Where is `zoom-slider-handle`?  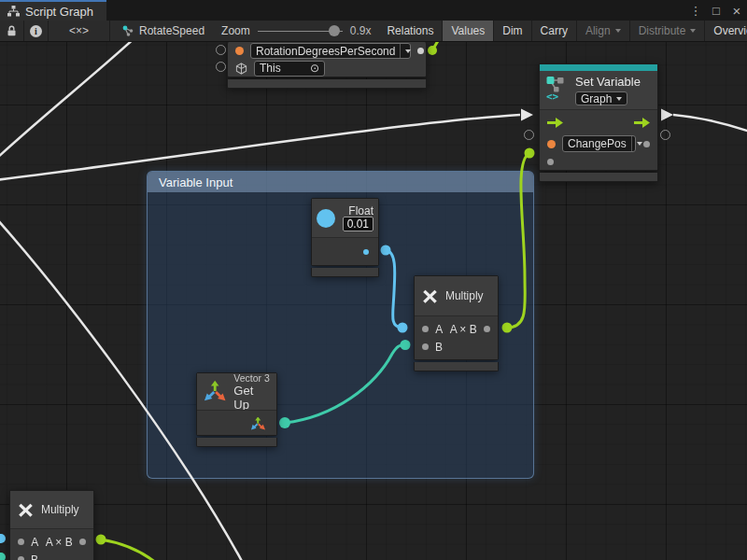
zoom-slider-handle is located at coordinates (334, 31).